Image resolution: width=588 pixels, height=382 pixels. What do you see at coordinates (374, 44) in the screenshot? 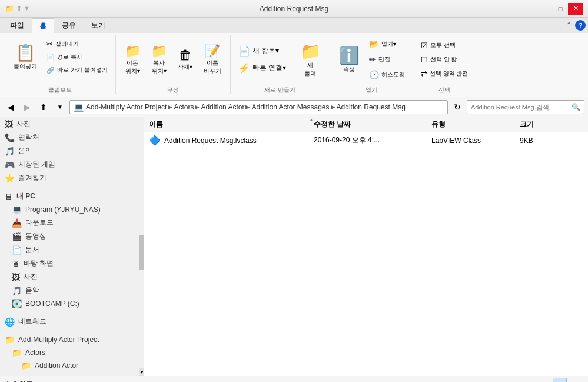
I see `open-icon: 📂` at bounding box center [374, 44].